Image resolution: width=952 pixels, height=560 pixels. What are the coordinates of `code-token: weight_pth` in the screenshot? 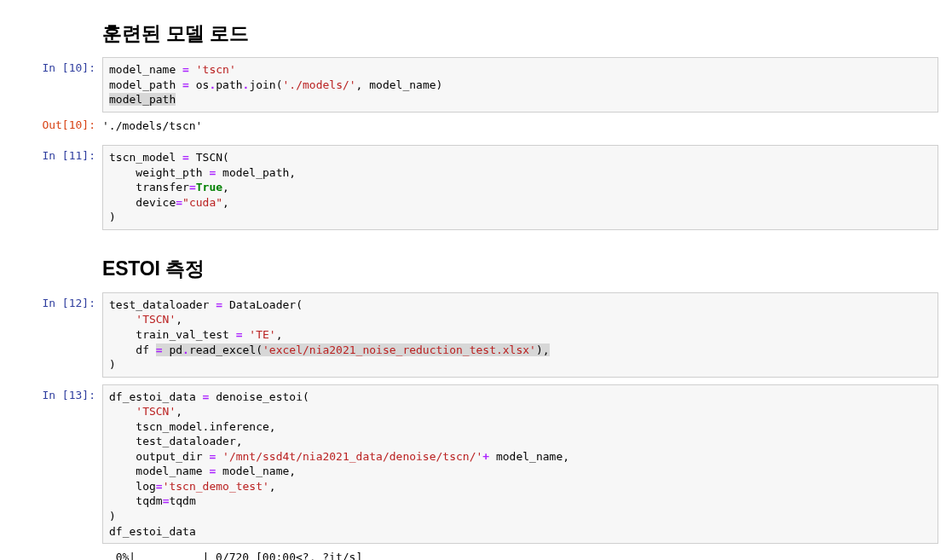 It's located at (159, 172).